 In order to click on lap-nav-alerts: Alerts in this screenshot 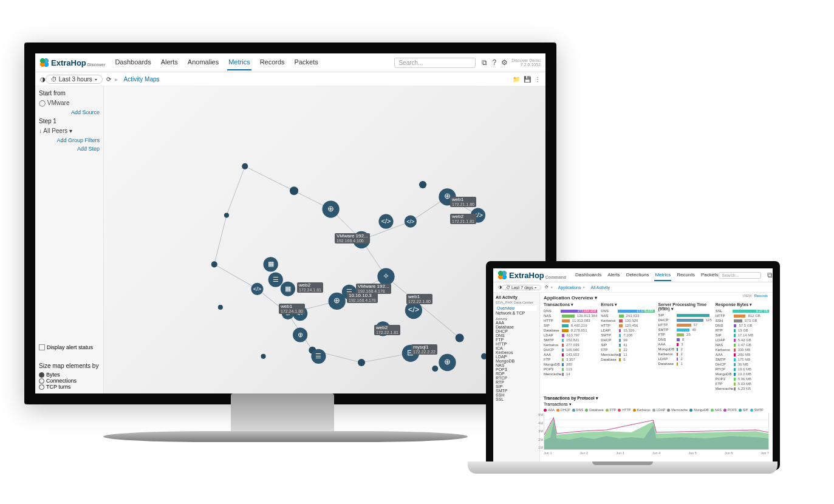, I will do `click(614, 276)`.